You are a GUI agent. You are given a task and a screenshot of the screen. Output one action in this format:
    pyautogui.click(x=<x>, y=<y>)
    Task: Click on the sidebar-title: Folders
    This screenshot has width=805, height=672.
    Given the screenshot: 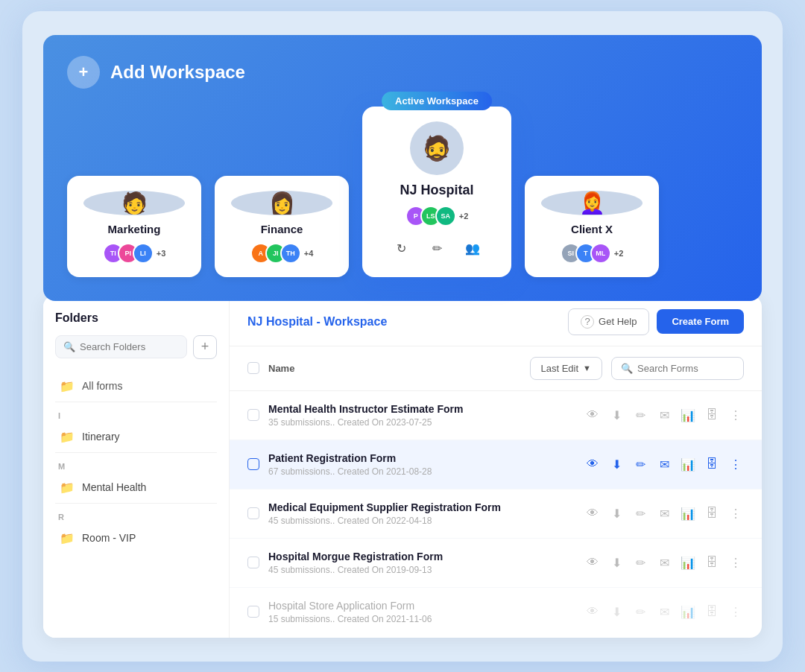 What is the action you would take?
    pyautogui.click(x=136, y=318)
    